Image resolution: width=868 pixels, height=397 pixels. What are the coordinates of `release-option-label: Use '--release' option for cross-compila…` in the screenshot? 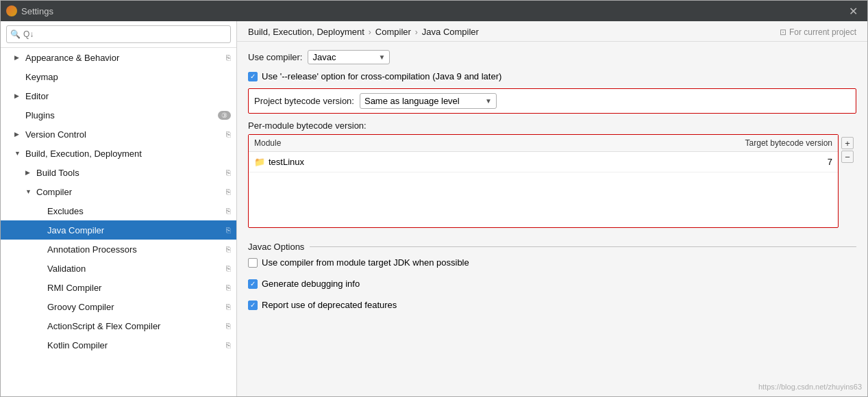 It's located at (382, 77).